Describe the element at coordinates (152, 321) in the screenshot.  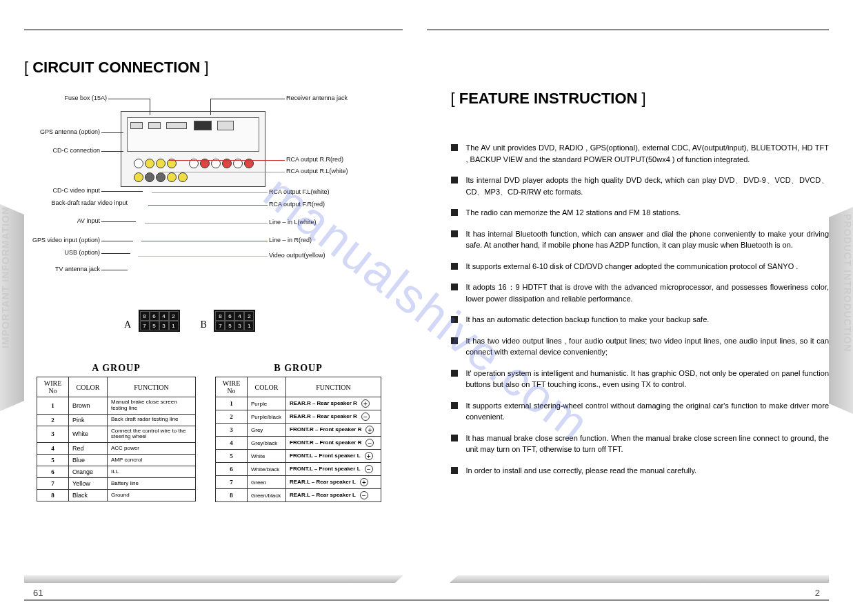
I see `connector-a: A 8 6 4 2 7 5 3` at that location.